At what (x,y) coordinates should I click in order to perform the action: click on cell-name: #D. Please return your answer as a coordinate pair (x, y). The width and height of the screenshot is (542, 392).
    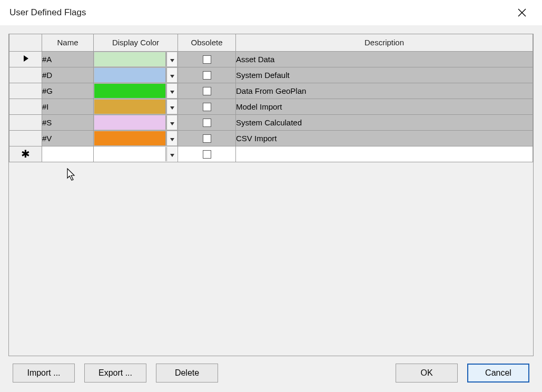
    Looking at the image, I should click on (68, 75).